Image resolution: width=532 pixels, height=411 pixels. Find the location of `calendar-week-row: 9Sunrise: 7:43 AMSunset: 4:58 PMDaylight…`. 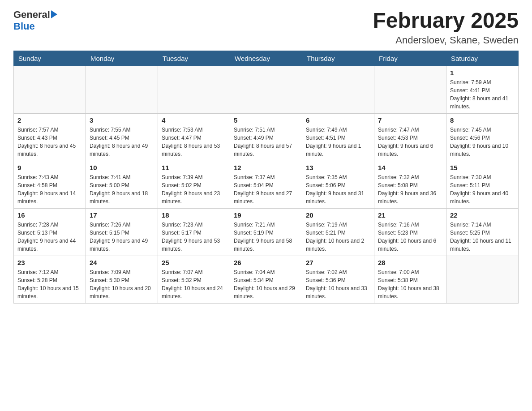

calendar-week-row: 9Sunrise: 7:43 AMSunset: 4:58 PMDaylight… is located at coordinates (266, 184).